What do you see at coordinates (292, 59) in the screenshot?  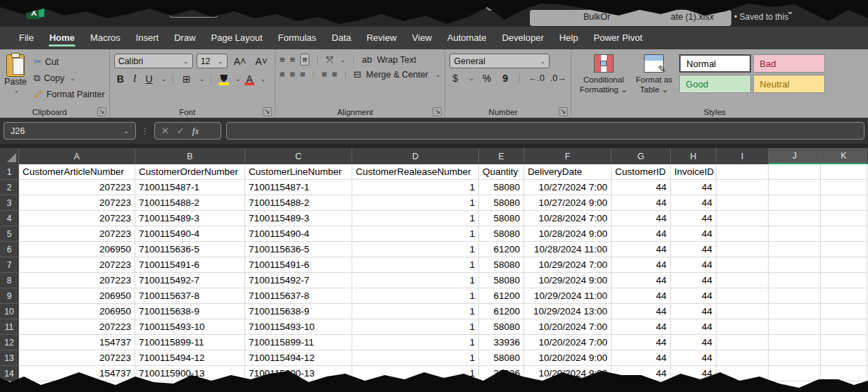 I see `align-middle-icon: ≡` at bounding box center [292, 59].